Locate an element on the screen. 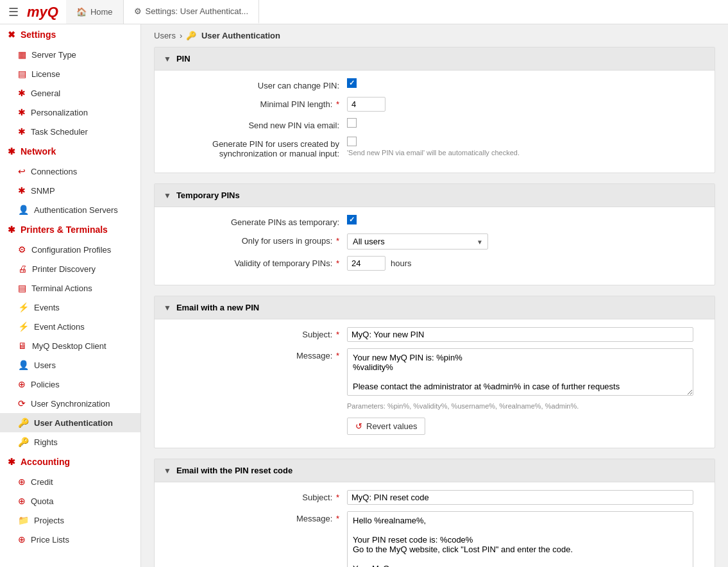  sidebar-item-price-lists-label: Price Lists is located at coordinates (50, 540).